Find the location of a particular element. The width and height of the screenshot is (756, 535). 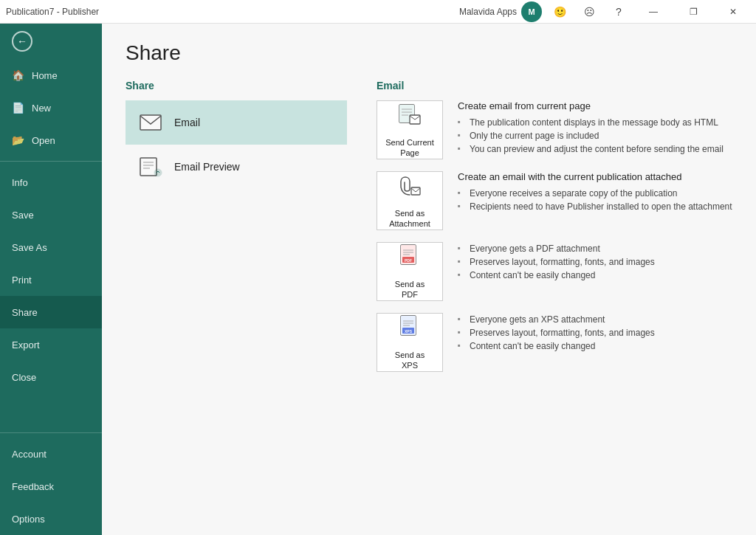

avatar-group: Malavida Apps M is located at coordinates (501, 12).